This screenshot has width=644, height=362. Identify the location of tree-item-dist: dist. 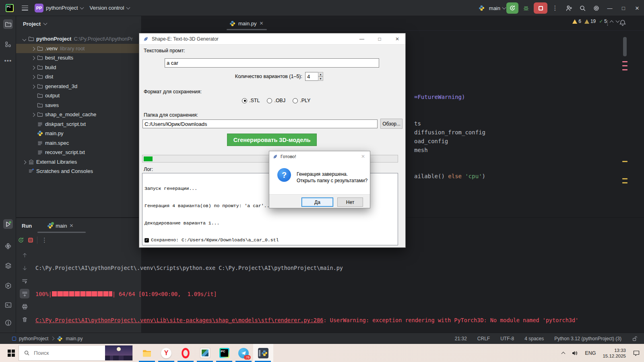
(79, 77).